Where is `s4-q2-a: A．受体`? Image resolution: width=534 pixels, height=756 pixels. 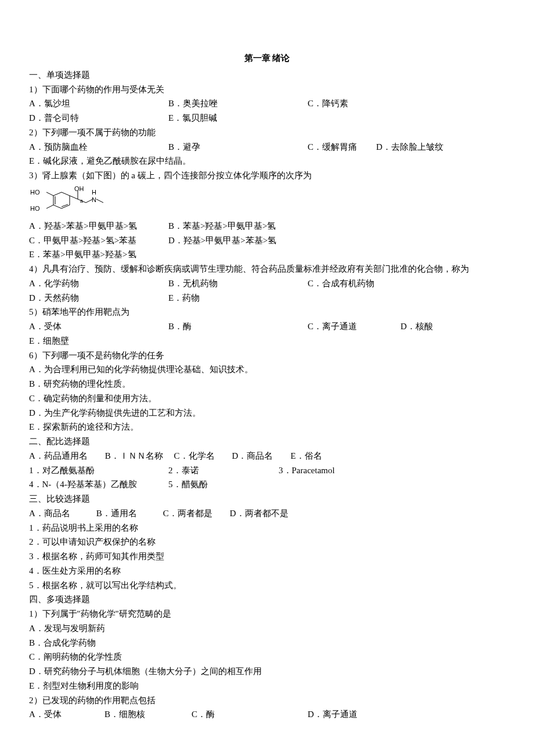
s4-q2-a: A．受体 is located at coordinates (67, 714).